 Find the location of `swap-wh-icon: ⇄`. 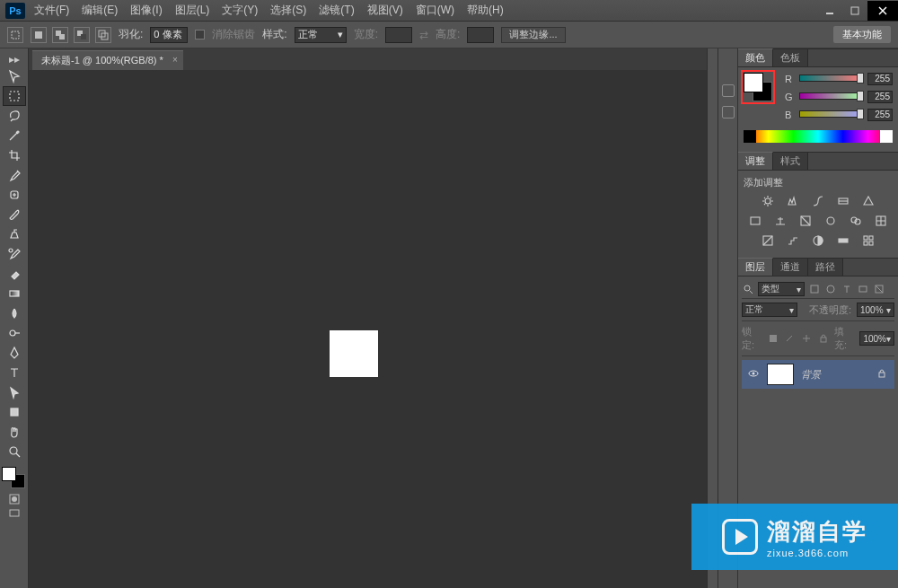

swap-wh-icon: ⇄ is located at coordinates (424, 35).